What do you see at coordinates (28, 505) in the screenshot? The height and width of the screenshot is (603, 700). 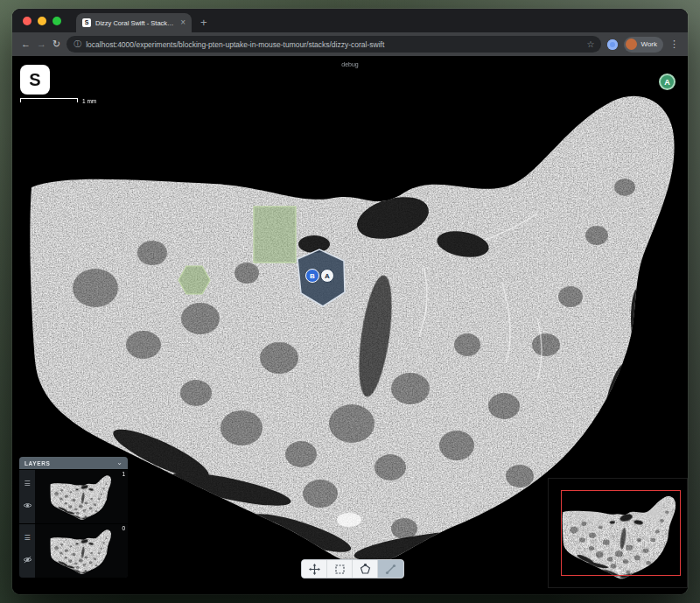 I see `visibility-eye-icon` at bounding box center [28, 505].